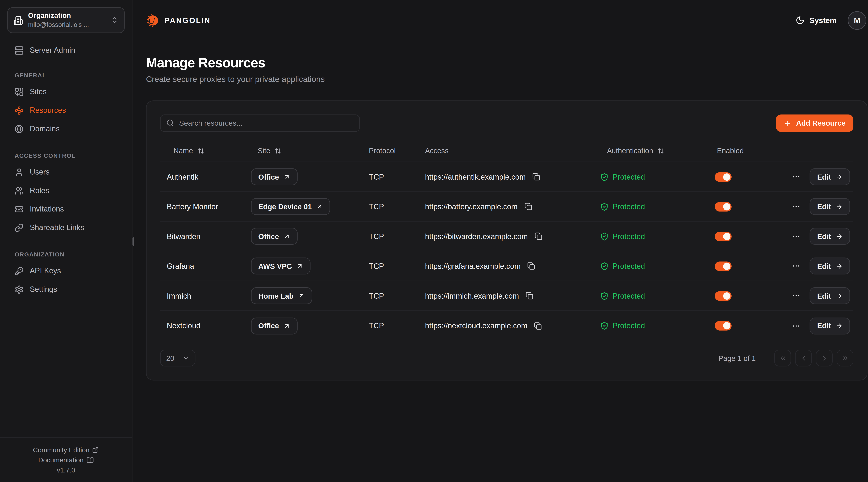 The height and width of the screenshot is (482, 868). I want to click on first-page-button, so click(783, 358).